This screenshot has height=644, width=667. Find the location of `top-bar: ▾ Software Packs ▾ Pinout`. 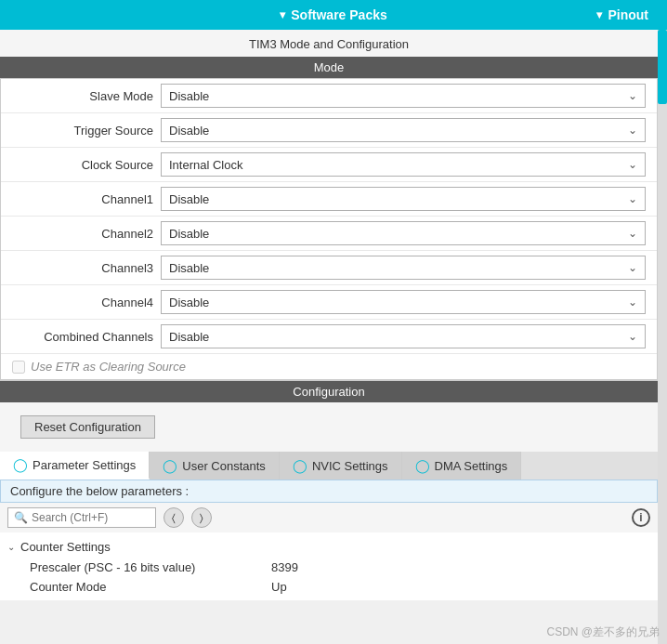

top-bar: ▾ Software Packs ▾ Pinout is located at coordinates (334, 15).